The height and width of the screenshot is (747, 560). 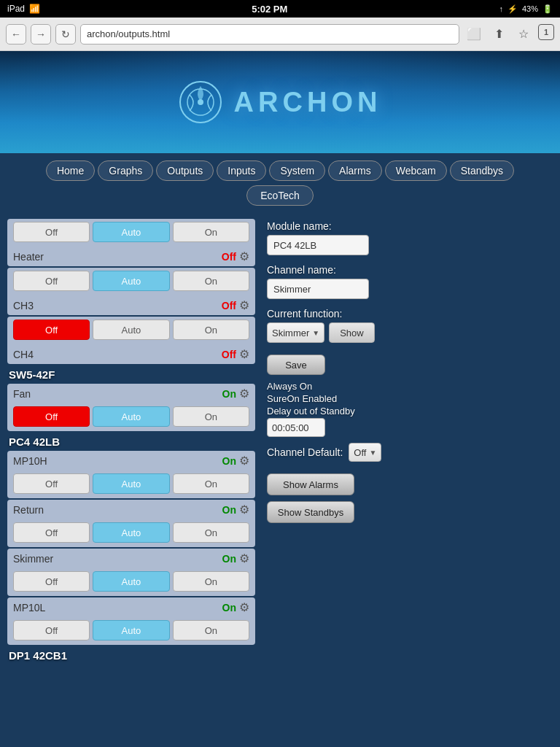 I want to click on channel-block-heater: Off Auto On Heater Off ⚙, so click(x=131, y=242).